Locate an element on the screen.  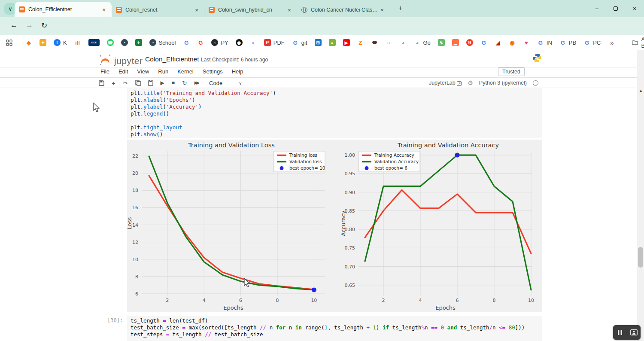
tab-title: Colon_Efficientnet is located at coordinates (64, 9).